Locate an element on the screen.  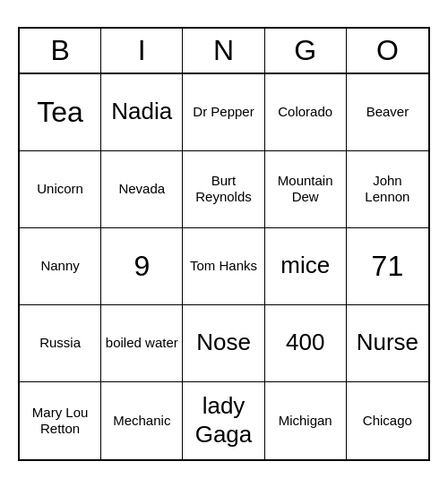
bingo-header: BINGO is located at coordinates (224, 52).